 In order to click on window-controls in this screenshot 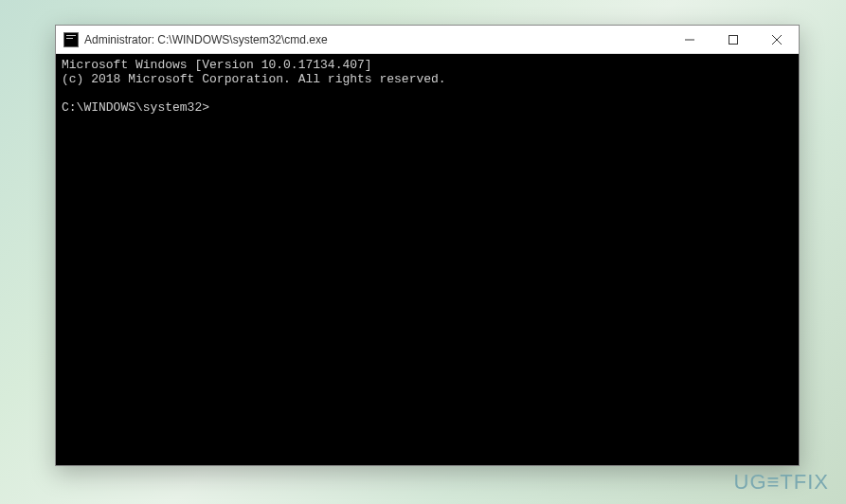, I will do `click(733, 40)`.